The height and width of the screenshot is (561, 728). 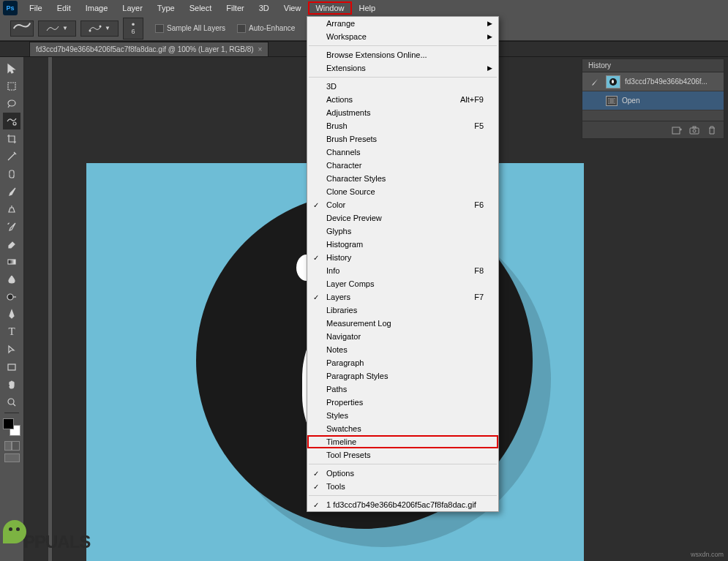 What do you see at coordinates (402, 376) in the screenshot?
I see `menu-item-paragraph-styles: Paragraph Styles` at bounding box center [402, 376].